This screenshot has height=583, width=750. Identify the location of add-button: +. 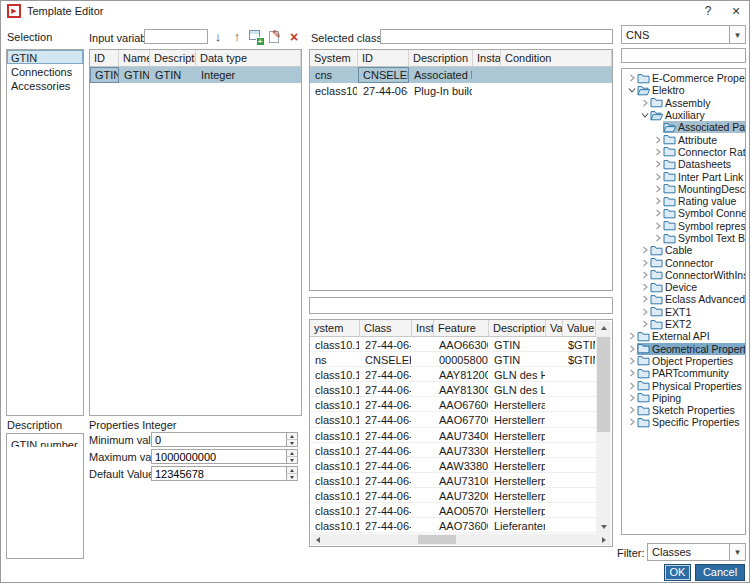
(256, 36).